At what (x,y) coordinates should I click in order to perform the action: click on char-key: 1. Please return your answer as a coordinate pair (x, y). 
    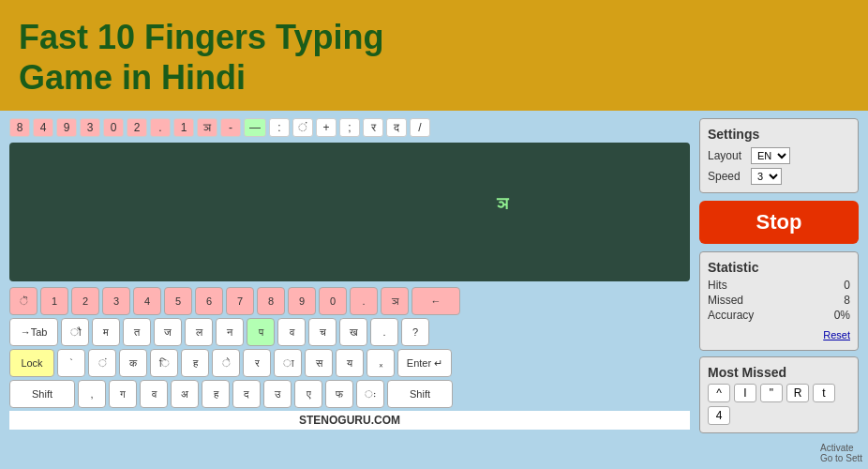
    Looking at the image, I should click on (184, 128).